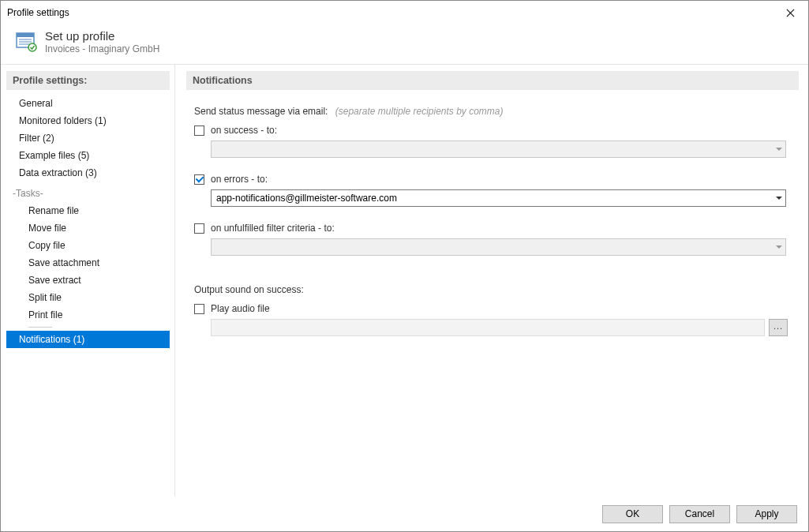  What do you see at coordinates (496, 228) in the screenshot?
I see `unfulfilled-check-row: on unfulfilled filter criteria - to:` at bounding box center [496, 228].